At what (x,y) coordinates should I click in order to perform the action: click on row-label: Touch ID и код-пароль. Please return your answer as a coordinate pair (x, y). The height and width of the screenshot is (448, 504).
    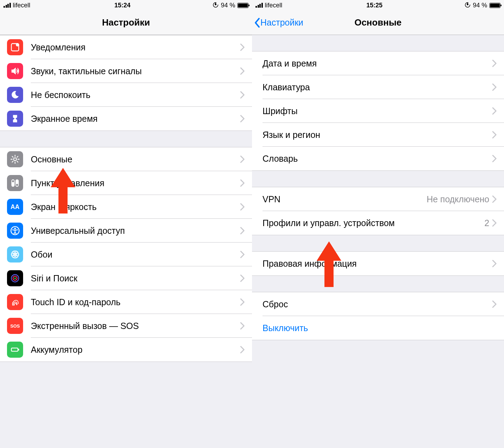
    Looking at the image, I should click on (135, 302).